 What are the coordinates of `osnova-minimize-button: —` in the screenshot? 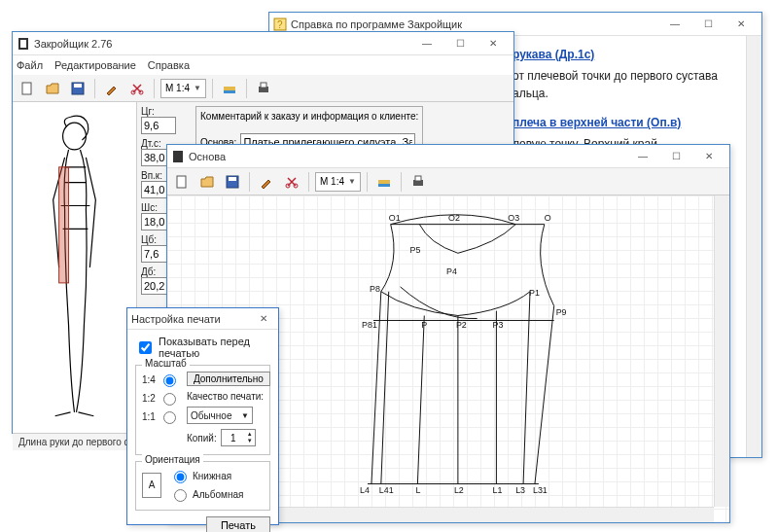 It's located at (643, 157).